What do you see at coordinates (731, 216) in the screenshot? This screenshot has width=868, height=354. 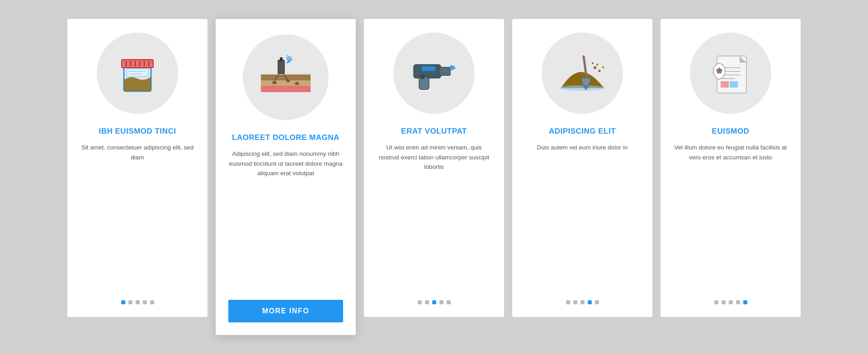 I see `card-5-text: Vel illum dolore eu feugiat nulla facili…` at bounding box center [731, 216].